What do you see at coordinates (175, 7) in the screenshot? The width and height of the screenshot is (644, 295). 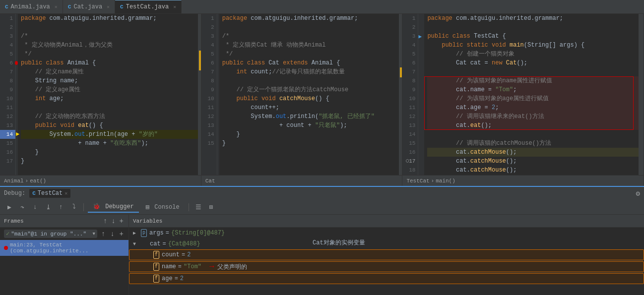 I see `tab-testcat-close: ✕` at bounding box center [175, 7].